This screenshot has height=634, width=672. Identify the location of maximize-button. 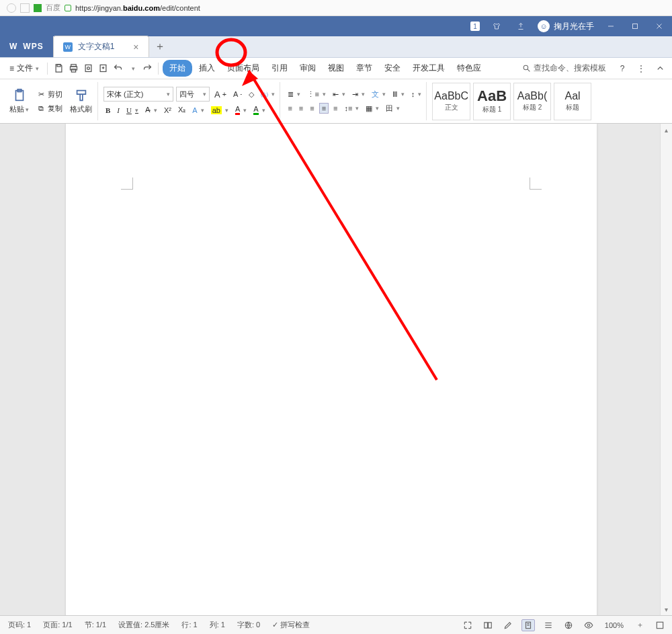
(635, 26).